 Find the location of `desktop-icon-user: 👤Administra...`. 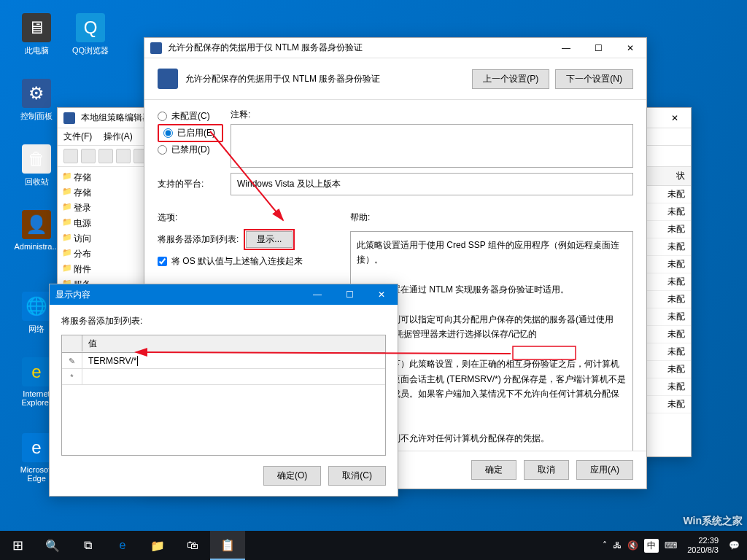

desktop-icon-user: 👤Administra... is located at coordinates (36, 230).